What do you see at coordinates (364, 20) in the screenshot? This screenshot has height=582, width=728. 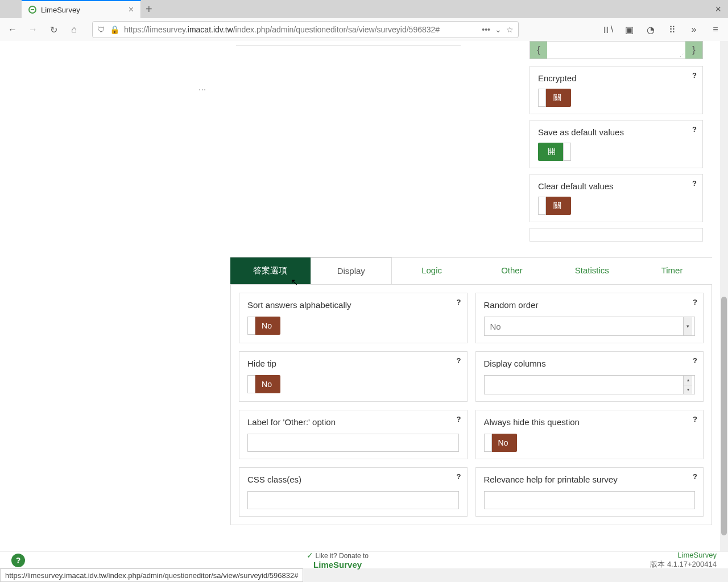 I see `browser-chrome: LimeSurvey × + × ← → ↻ ⌂ 🛡 🔒 https://lim…` at bounding box center [364, 20].